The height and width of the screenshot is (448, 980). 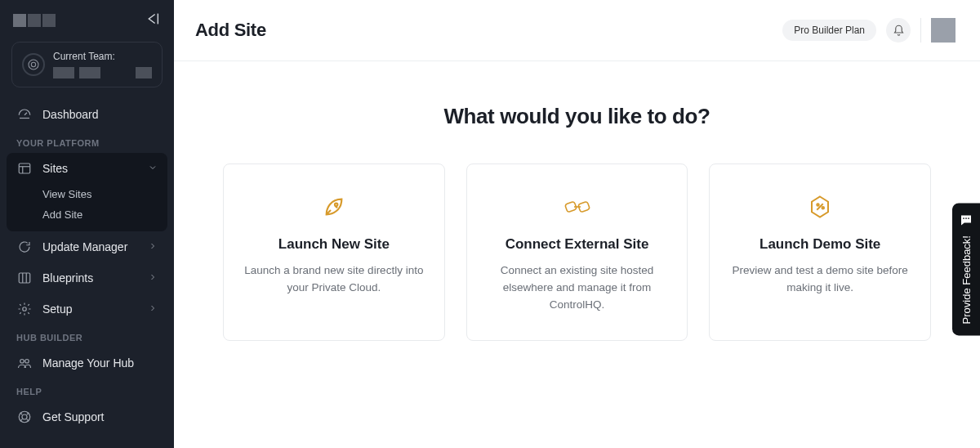 What do you see at coordinates (577, 31) in the screenshot?
I see `page-header: Add Site Pro Builder Plan` at bounding box center [577, 31].